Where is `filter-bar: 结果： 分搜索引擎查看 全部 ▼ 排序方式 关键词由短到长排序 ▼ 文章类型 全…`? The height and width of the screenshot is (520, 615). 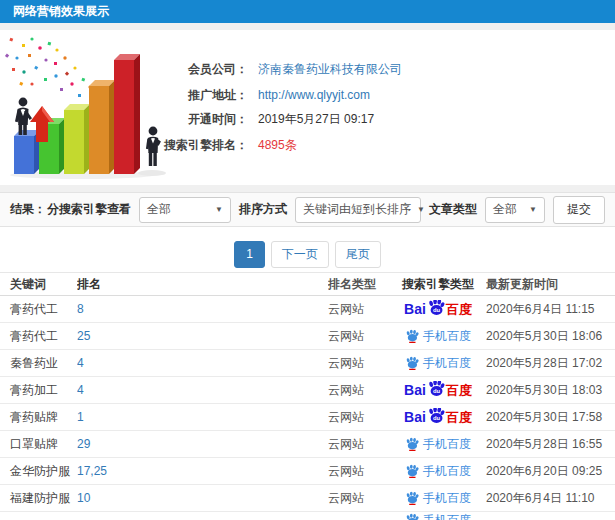 filter-bar: 结果： 分搜索引擎查看 全部 ▼ 排序方式 关键词由短到长排序 ▼ 文章类型 全… is located at coordinates (308, 210).